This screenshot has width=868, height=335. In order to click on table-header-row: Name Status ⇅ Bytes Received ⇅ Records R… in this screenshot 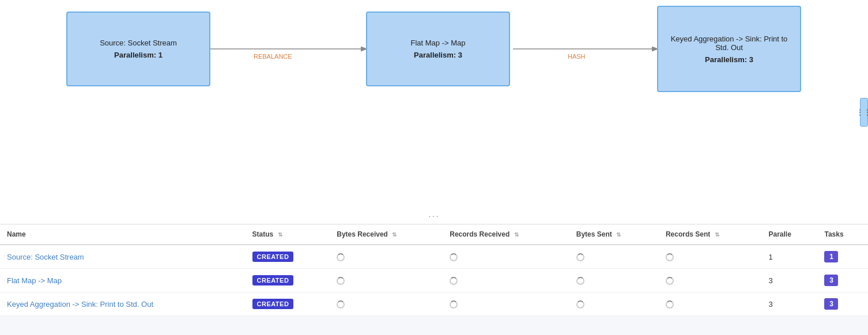, I will do `click(434, 235)`.